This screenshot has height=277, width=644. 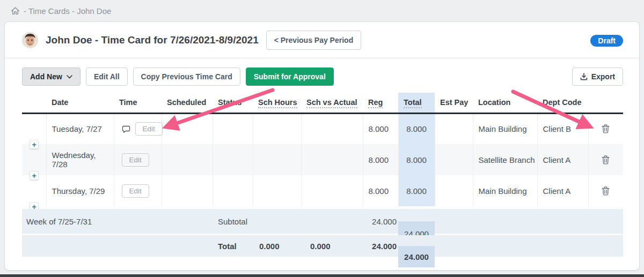 I want to click on location-cell: Satellite Branch, so click(x=505, y=160).